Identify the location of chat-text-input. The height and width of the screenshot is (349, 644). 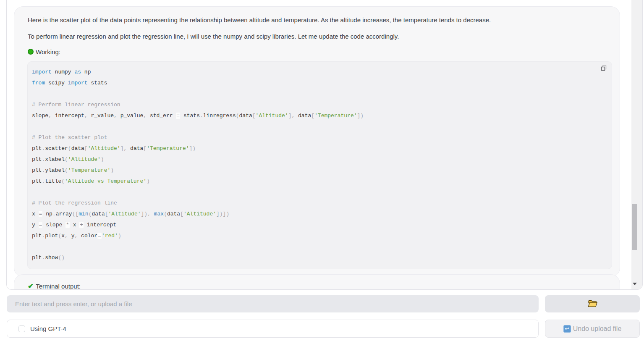
(273, 304).